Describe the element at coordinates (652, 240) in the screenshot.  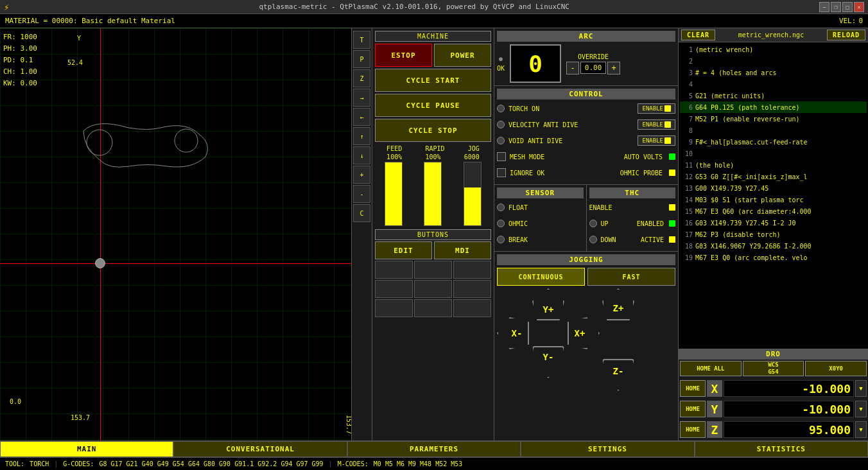
I see `thc-active-label: ACTIVE` at that location.